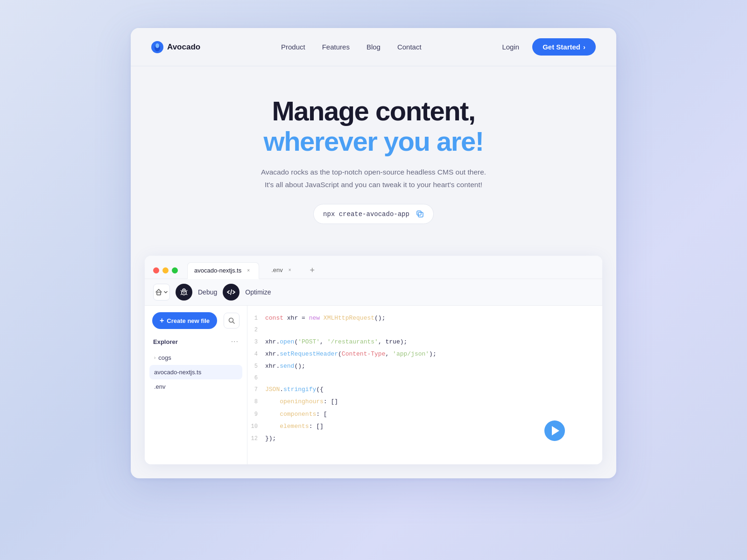 The height and width of the screenshot is (560, 747). Describe the element at coordinates (374, 292) in the screenshot. I see `toolbar: Debug Optimize` at that location.